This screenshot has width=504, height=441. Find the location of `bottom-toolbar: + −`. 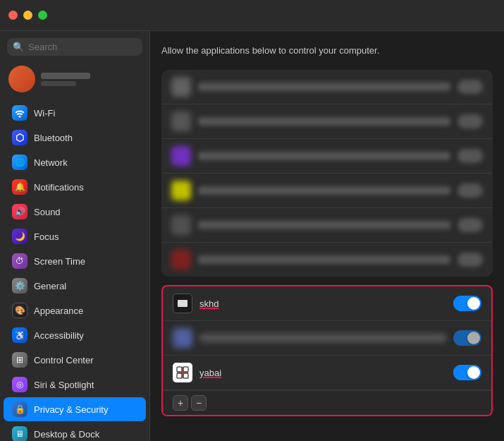

bottom-toolbar: + − is located at coordinates (327, 402).